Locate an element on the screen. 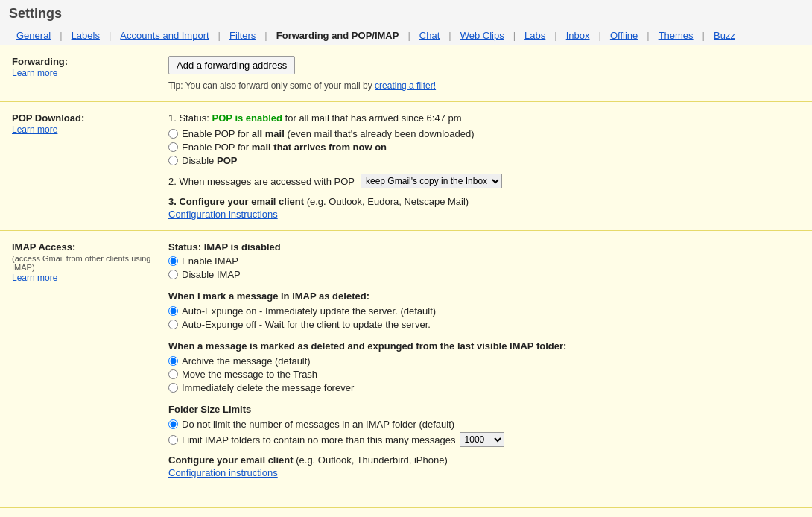  pop-when-select: keep Gmail's copy in the Inbox archive G… is located at coordinates (431, 181).